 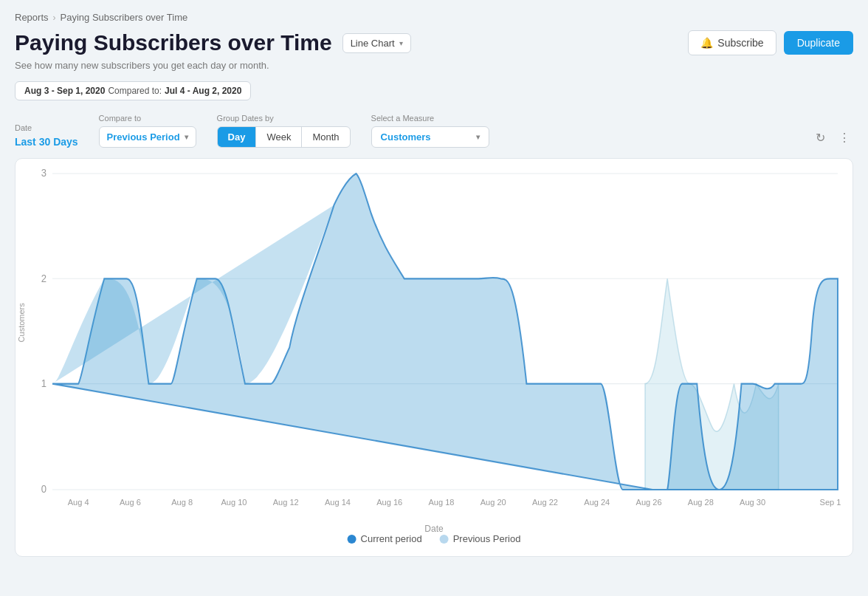 What do you see at coordinates (238, 137) in the screenshot?
I see `group-day-button: Day` at bounding box center [238, 137].